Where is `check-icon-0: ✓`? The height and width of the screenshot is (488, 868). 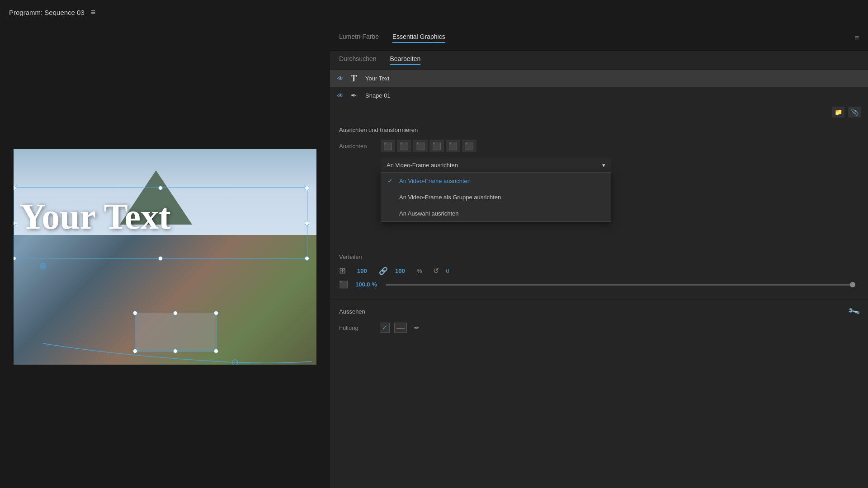
check-icon-0: ✓ is located at coordinates (391, 181).